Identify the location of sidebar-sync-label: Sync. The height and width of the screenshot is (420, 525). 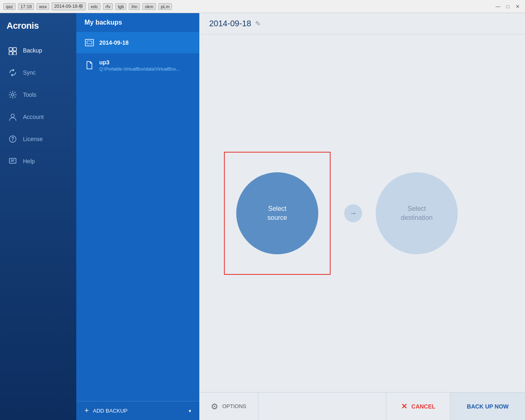
(30, 73).